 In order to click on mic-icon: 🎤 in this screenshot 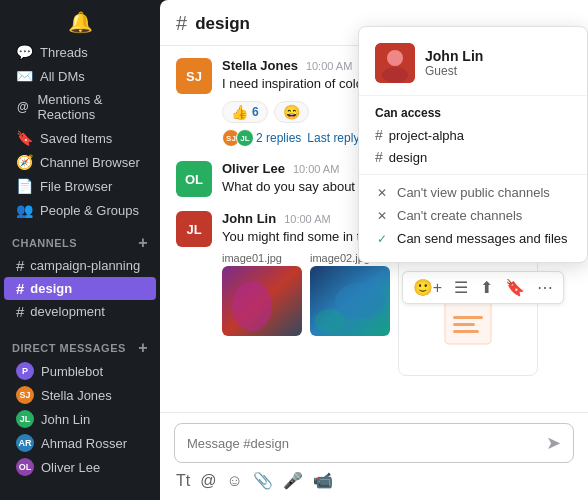, I will do `click(293, 480)`.